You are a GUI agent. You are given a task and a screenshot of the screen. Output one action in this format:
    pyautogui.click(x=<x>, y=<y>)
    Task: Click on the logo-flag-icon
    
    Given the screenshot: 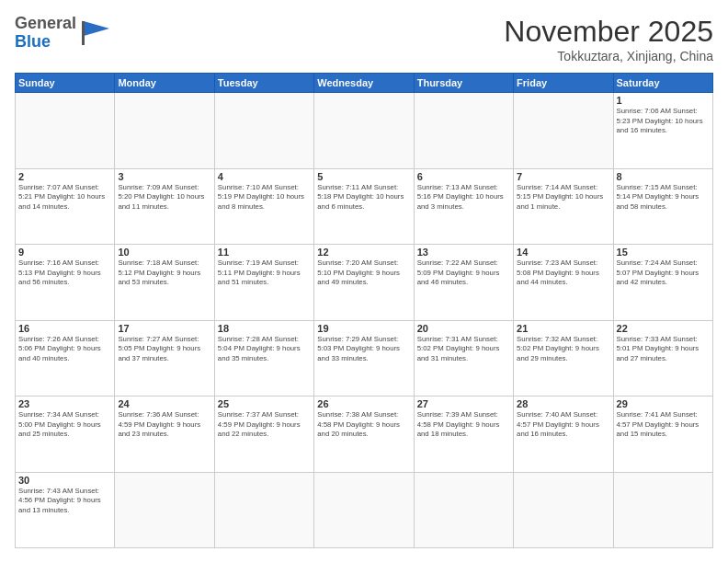 What is the action you would take?
    pyautogui.click(x=97, y=33)
    